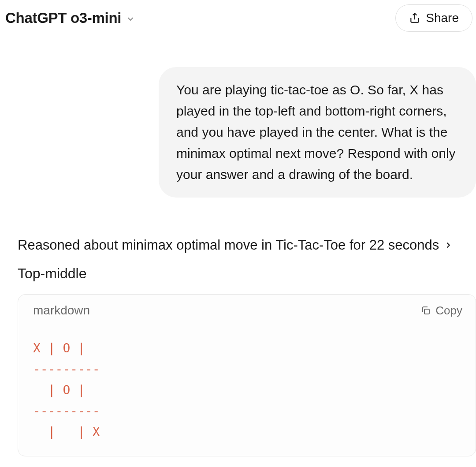 The height and width of the screenshot is (467, 476). What do you see at coordinates (442, 310) in the screenshot?
I see `copy-button: Copy` at bounding box center [442, 310].